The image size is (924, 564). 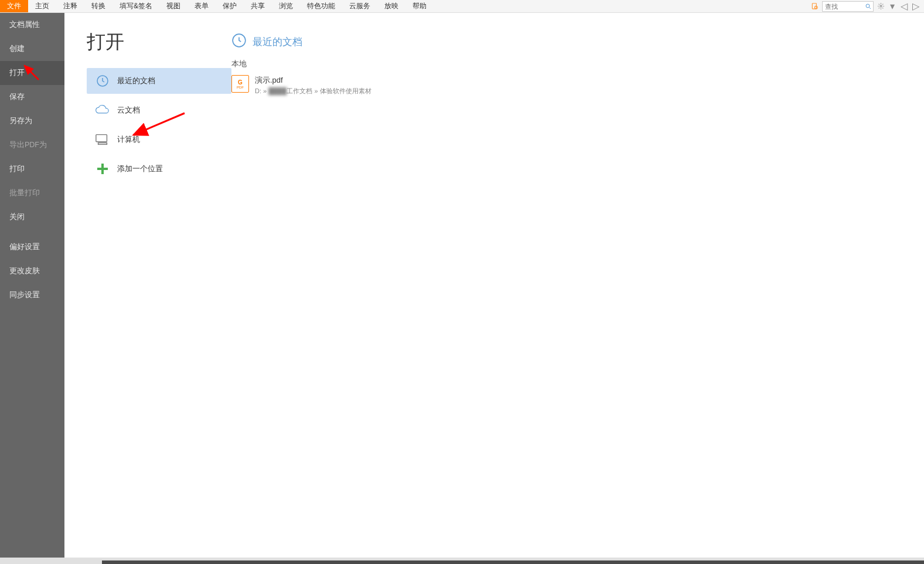 I want to click on location-label: 计算机, so click(x=129, y=140).